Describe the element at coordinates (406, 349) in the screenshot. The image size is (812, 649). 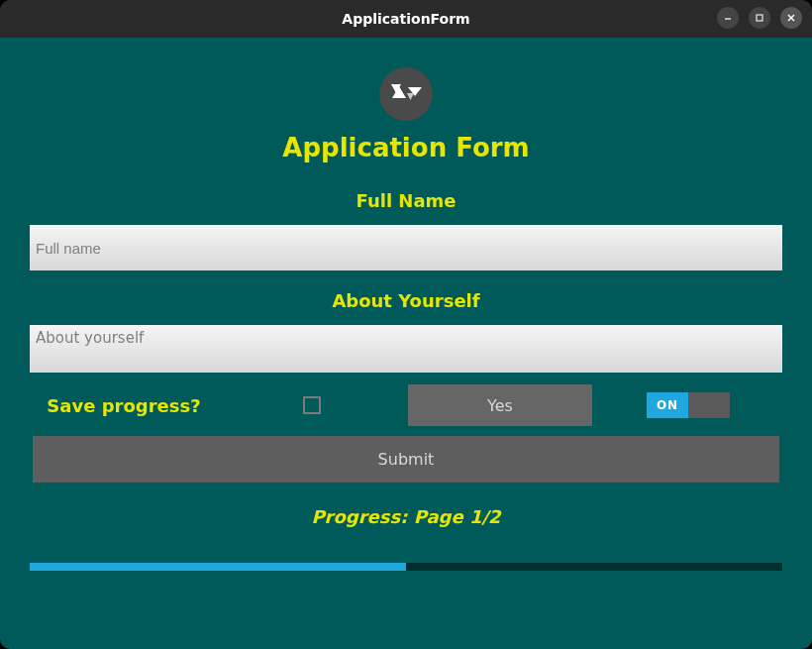
I see `about-input` at that location.